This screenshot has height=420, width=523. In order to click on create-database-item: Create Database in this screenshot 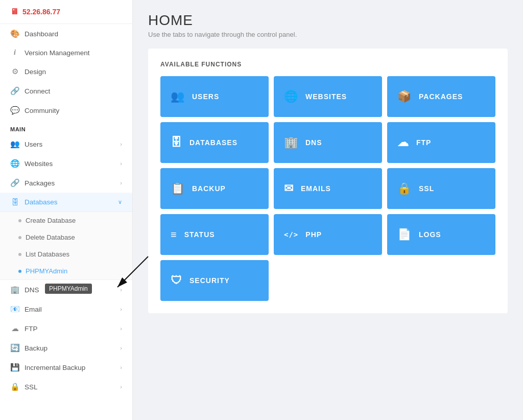, I will do `click(66, 221)`.